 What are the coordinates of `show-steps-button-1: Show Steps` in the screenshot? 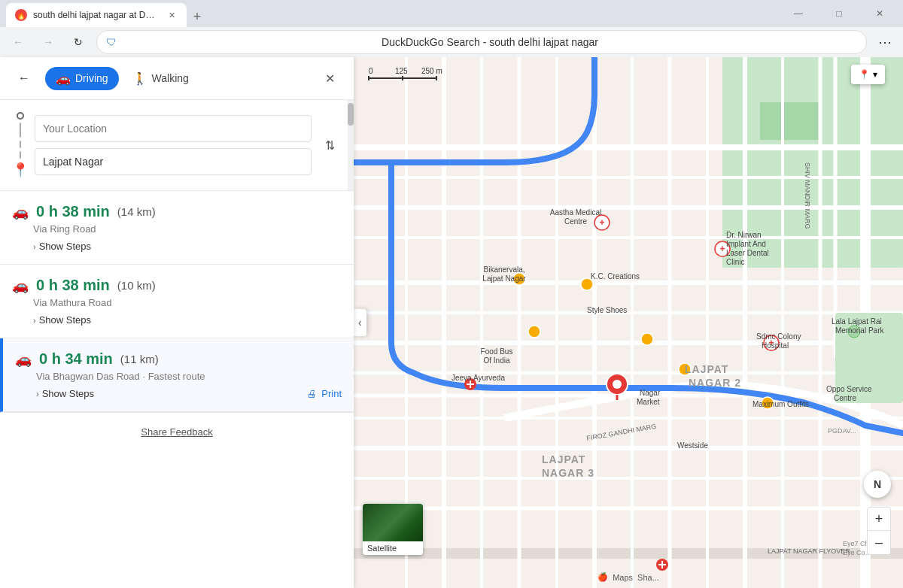 It's located at (65, 247).